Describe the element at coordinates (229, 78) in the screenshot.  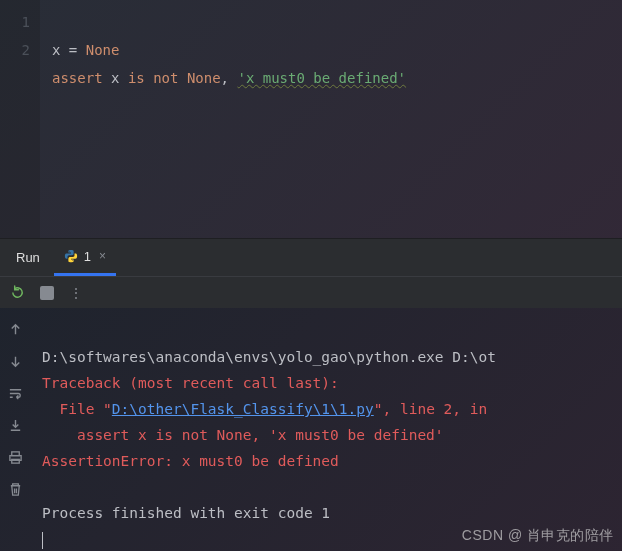
I see `code-line-2: assert x is not None, 'x must0 be define…` at that location.